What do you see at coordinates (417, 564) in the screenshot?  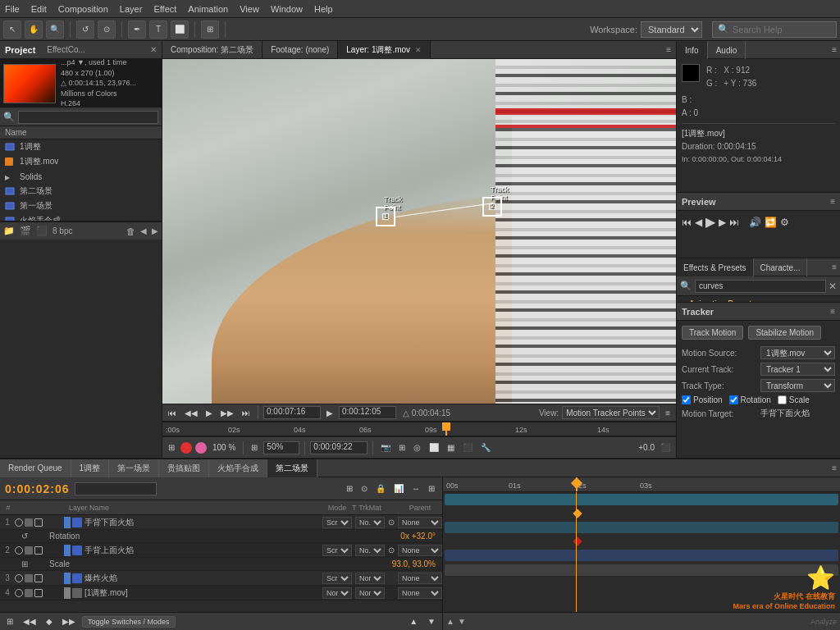 I see `scale-value: 93.0, 93.0%` at bounding box center [417, 564].